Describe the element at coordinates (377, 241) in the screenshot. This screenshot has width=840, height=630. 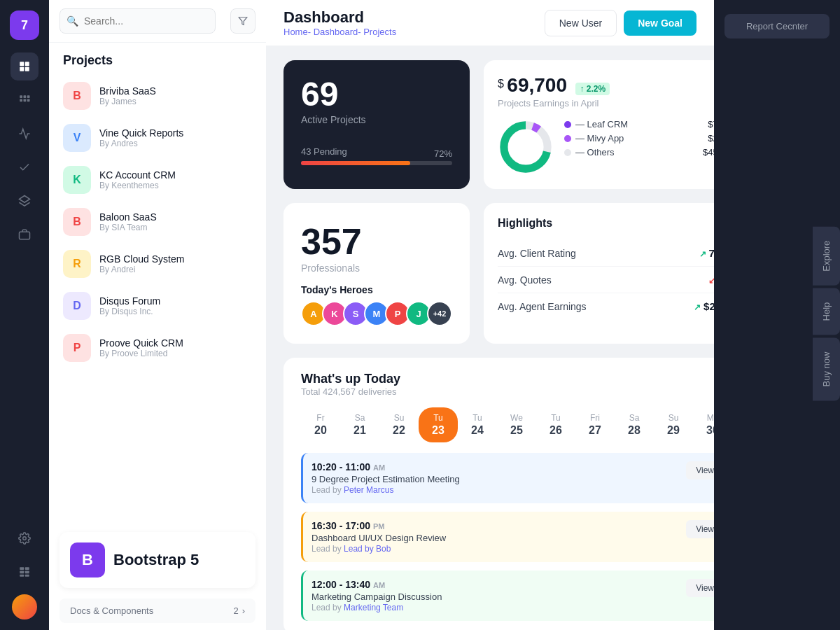
I see `professionals-number: 357` at that location.